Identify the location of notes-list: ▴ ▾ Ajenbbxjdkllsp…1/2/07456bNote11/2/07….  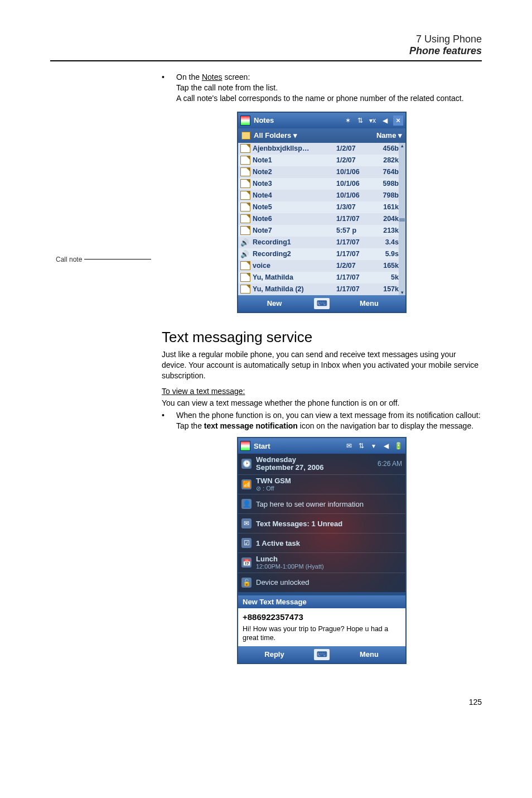
(322, 219).